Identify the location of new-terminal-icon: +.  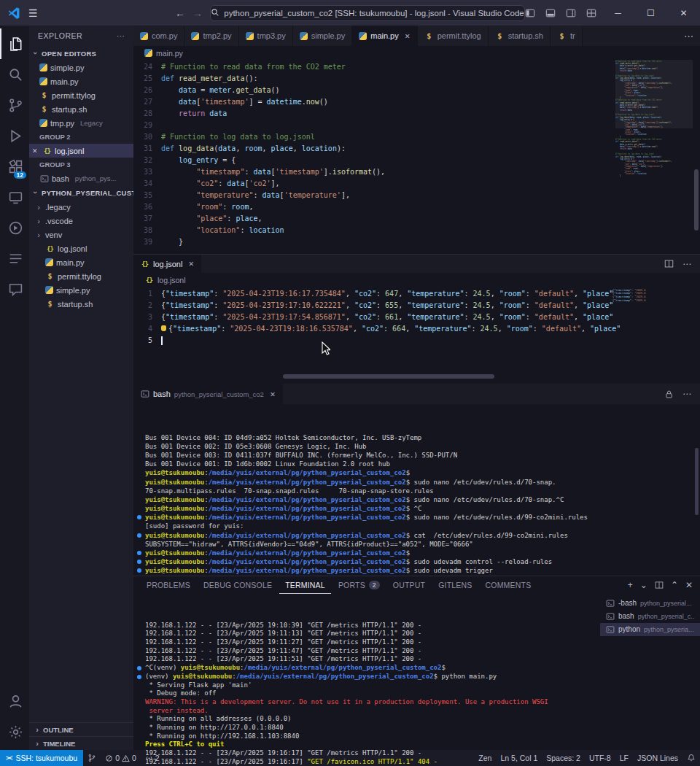
(630, 585).